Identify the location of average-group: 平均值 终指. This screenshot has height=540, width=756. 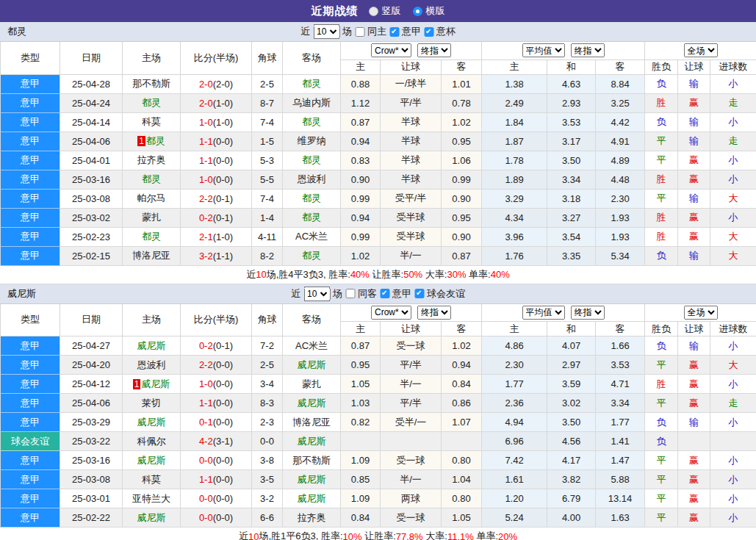
(564, 51).